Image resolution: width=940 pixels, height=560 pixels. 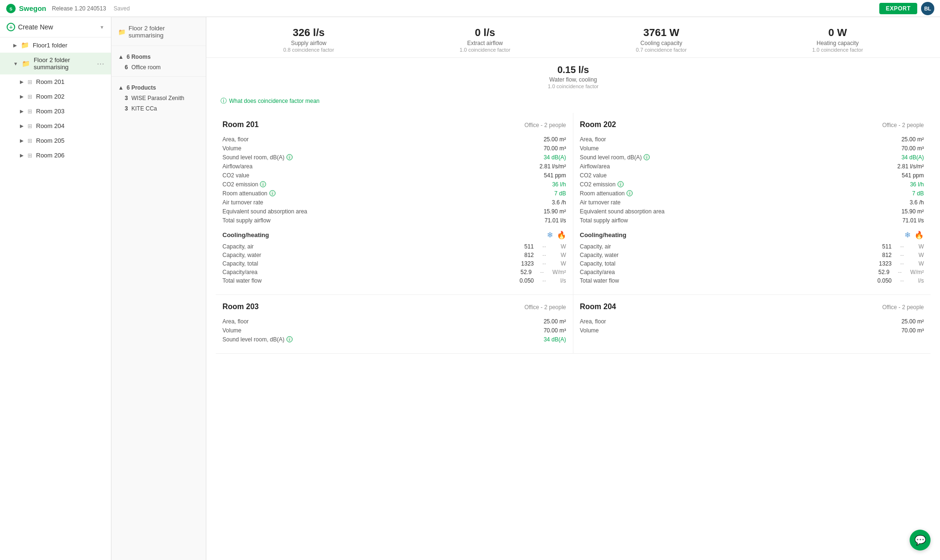 I want to click on rooms-collapse-icon: ▲, so click(x=121, y=57).